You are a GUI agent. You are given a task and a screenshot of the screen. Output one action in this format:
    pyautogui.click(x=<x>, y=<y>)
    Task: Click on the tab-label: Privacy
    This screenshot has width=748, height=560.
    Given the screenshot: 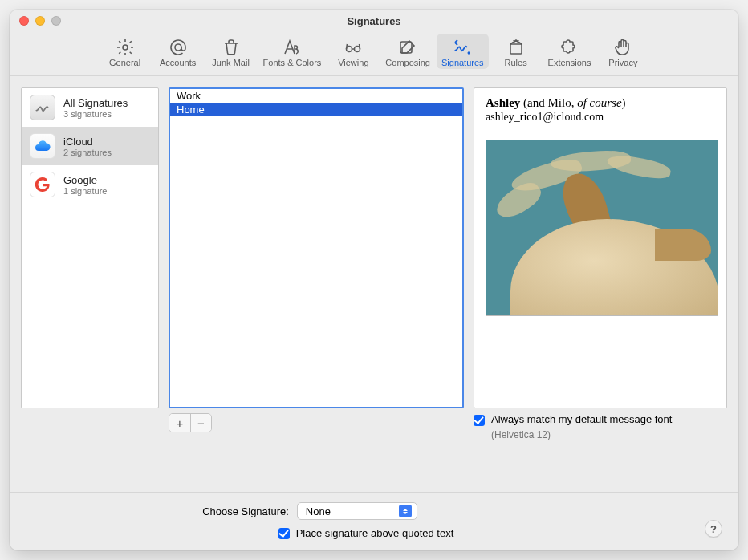 What is the action you would take?
    pyautogui.click(x=623, y=63)
    